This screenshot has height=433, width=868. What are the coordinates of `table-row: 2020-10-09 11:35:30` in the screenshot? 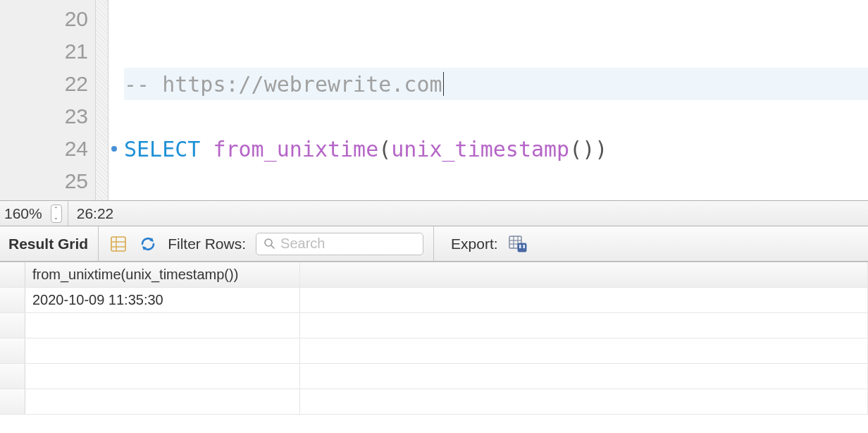 It's located at (434, 300).